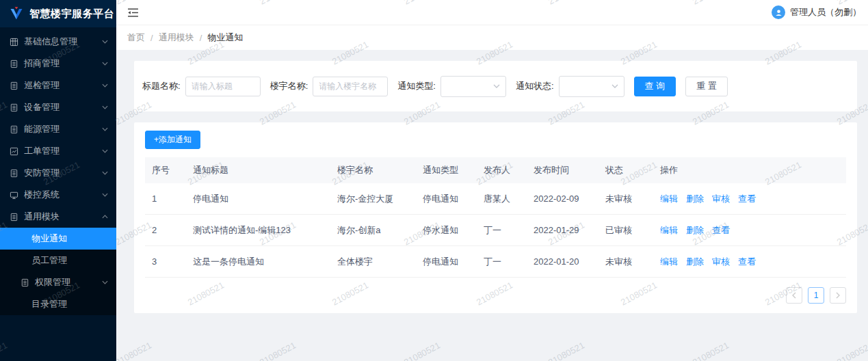 This screenshot has width=868, height=361. I want to click on column-header: 发布人, so click(502, 170).